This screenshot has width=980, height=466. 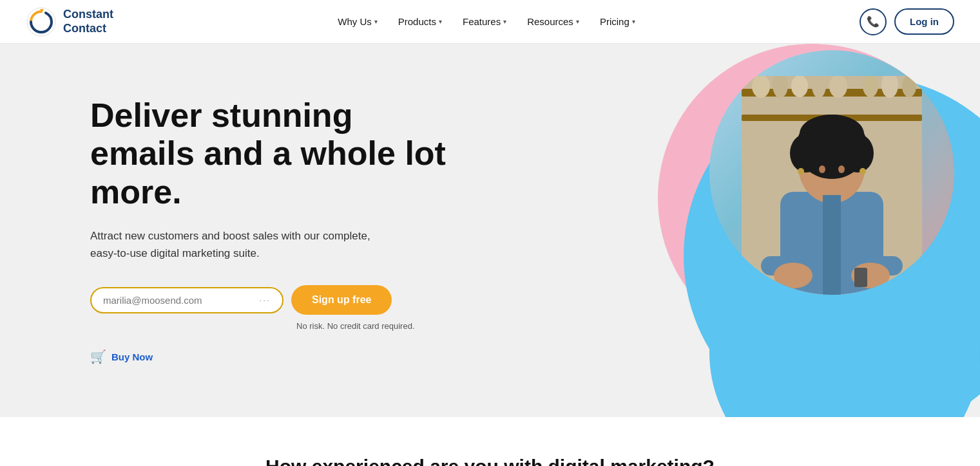 I want to click on hero-subtitle: Attract new customers and boost sales wi…, so click(x=245, y=245).